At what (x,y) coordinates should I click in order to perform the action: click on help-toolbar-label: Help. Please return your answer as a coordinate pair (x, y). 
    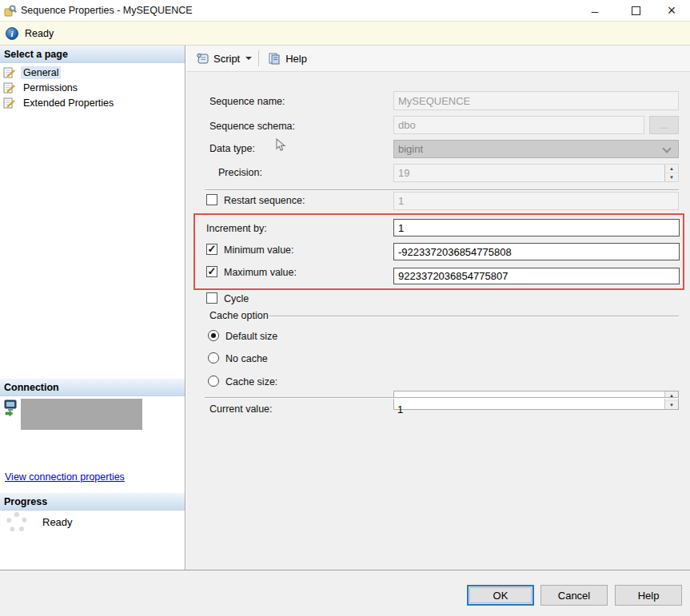
    Looking at the image, I should click on (296, 59).